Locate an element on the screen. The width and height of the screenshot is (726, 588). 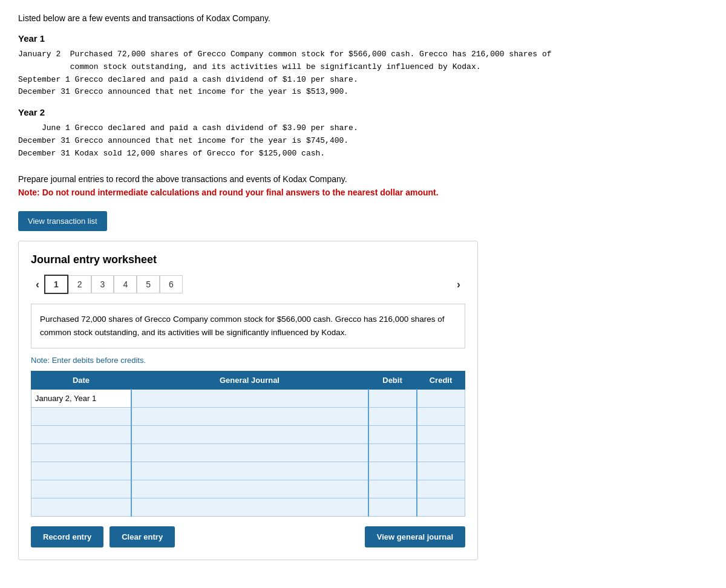
worksheet-title: Journal entry worksheet is located at coordinates (248, 260).